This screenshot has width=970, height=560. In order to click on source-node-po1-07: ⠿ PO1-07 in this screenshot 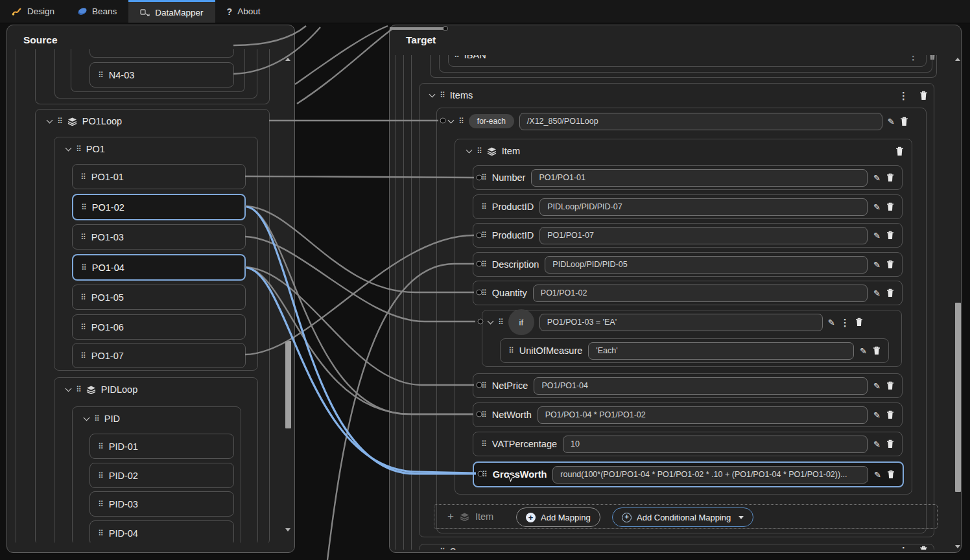, I will do `click(159, 355)`.